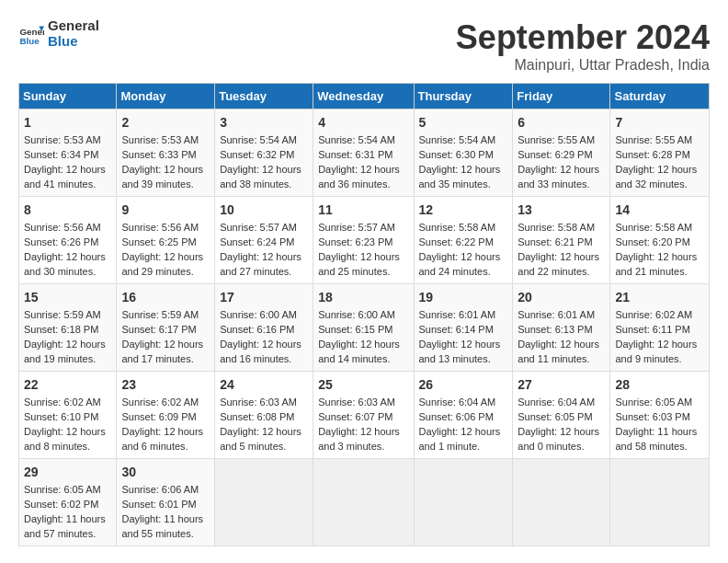 The height and width of the screenshot is (563, 728). Describe the element at coordinates (158, 155) in the screenshot. I see `sunset: Sunset: 6:33 PM` at that location.